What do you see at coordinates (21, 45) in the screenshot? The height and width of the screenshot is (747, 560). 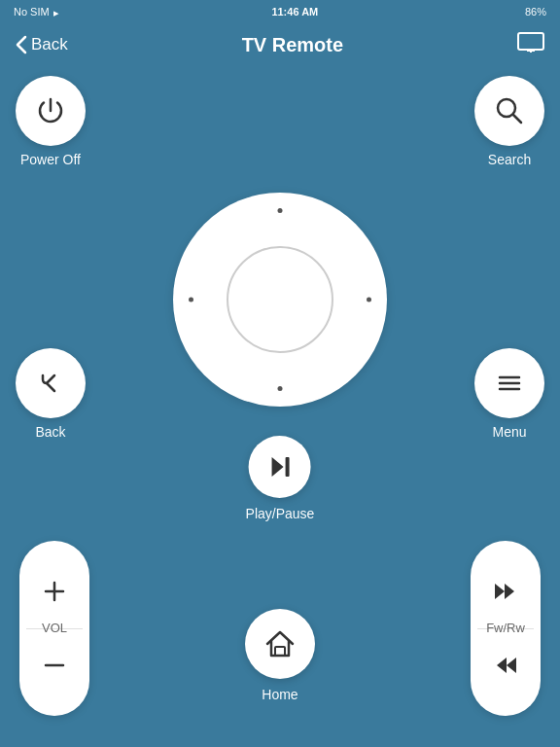 I see `chevron-left-icon` at bounding box center [21, 45].